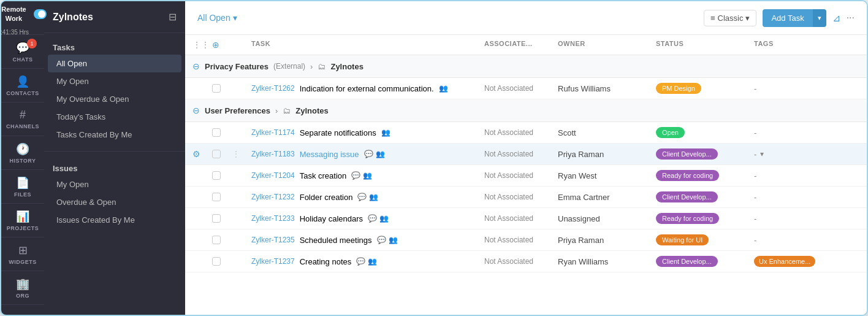  Describe the element at coordinates (526, 218) in the screenshot. I see `table-row: Zylker-T1233 Holiday calendars 💬👥 Not As…` at that location.